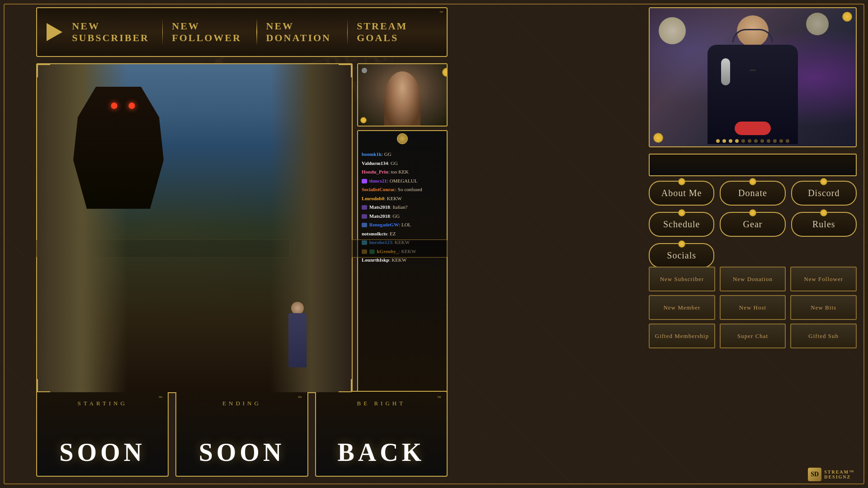 Image resolution: width=868 pixels, height=488 pixels. What do you see at coordinates (753, 228) in the screenshot?
I see `nav-buttons: About Me Donate Discord Schedule Gear` at bounding box center [753, 228].